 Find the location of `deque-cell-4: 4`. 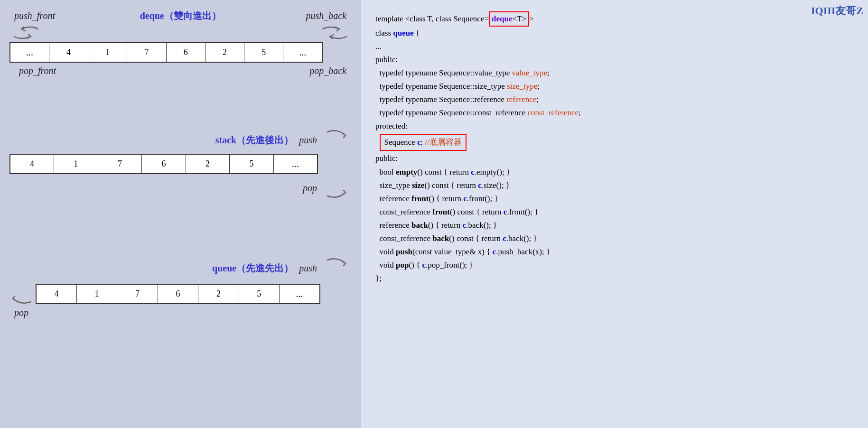

deque-cell-4: 4 is located at coordinates (68, 52).